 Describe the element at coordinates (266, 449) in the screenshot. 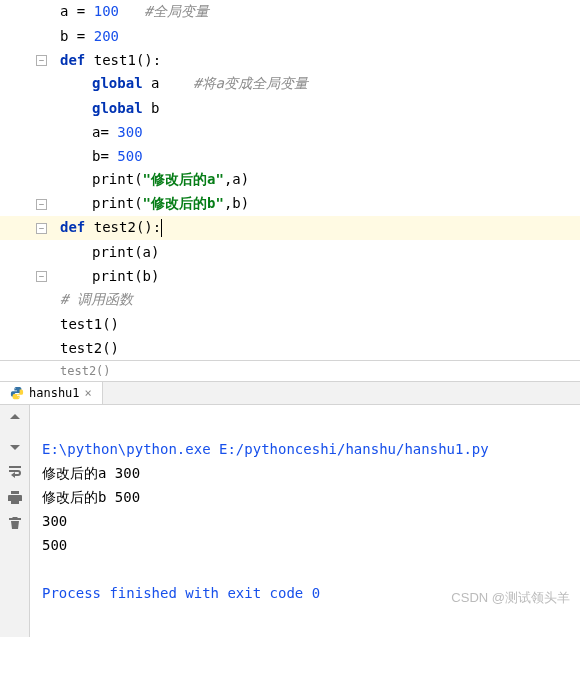

I see `output-line: E:\python\python.exe E:/pythonceshi/hans…` at that location.